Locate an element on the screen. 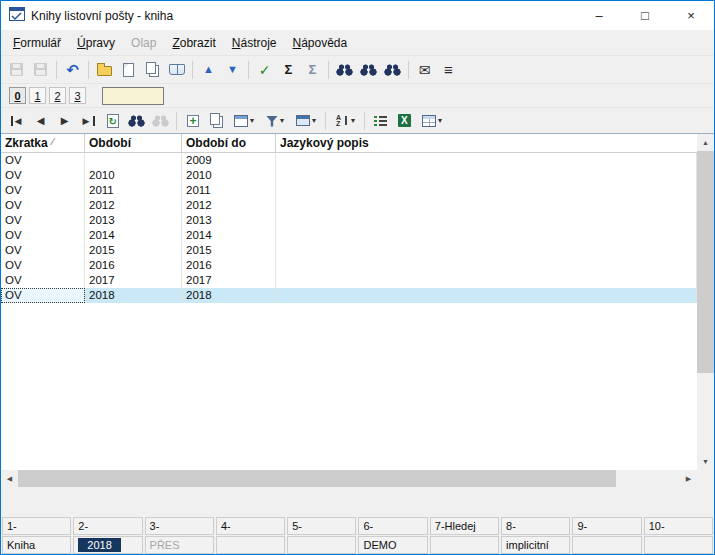 The width and height of the screenshot is (715, 555). quick-search-input is located at coordinates (133, 96).